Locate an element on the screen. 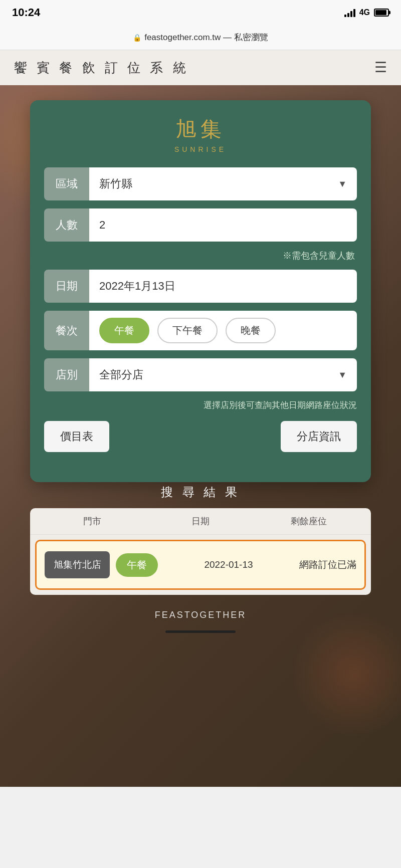 Image resolution: width=401 pixels, height=868 pixels. results-table-body: 旭集竹北店 午餐 2022-01-13 網路訂位已滿 is located at coordinates (200, 565).